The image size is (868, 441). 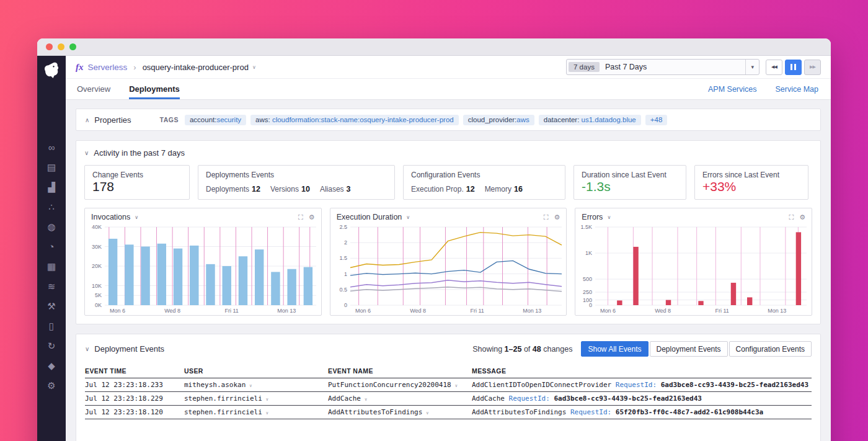 What do you see at coordinates (370, 217) in the screenshot?
I see `execution-duration-chart-title: Execution Duration` at bounding box center [370, 217].